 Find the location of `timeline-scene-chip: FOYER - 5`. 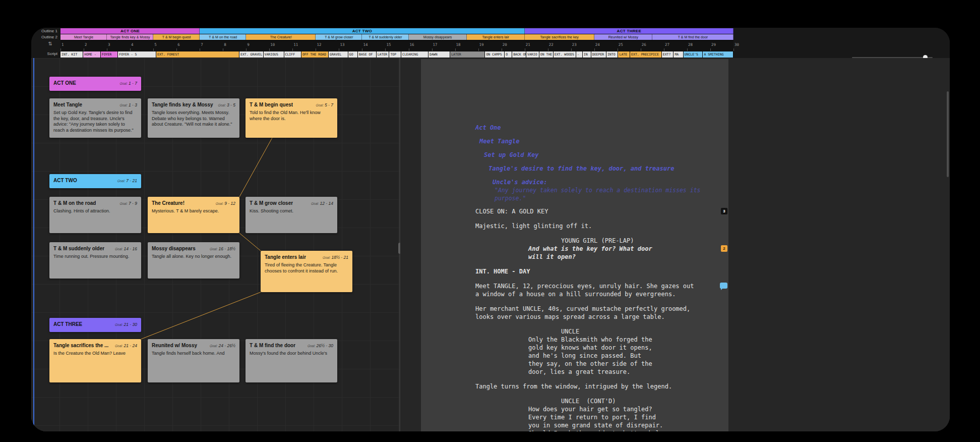

timeline-scene-chip: FOYER - 5 is located at coordinates (137, 54).